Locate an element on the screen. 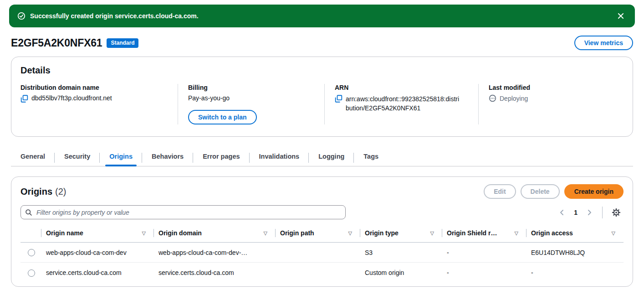  column-header-origin-shield: Origin Shield r…▽ is located at coordinates (485, 233).